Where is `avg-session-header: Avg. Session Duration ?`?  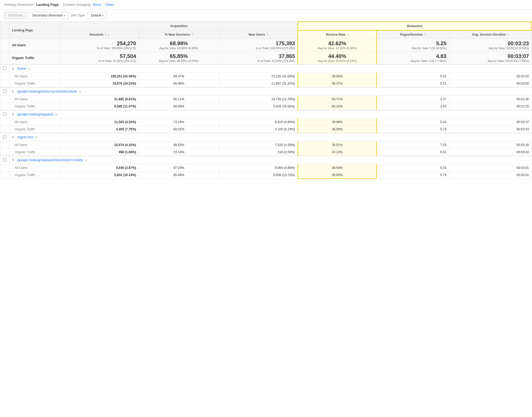 avg-session-header: Avg. Session Duration ? is located at coordinates (490, 35).